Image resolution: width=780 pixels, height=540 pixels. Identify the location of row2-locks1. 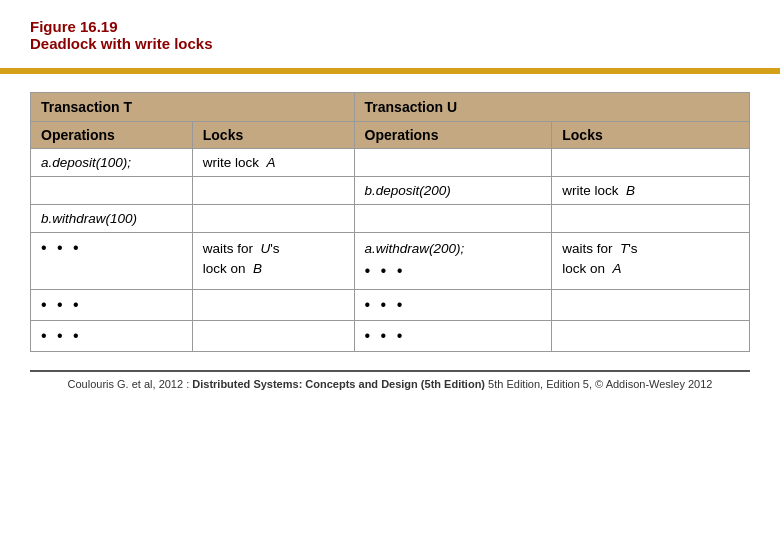
(273, 191).